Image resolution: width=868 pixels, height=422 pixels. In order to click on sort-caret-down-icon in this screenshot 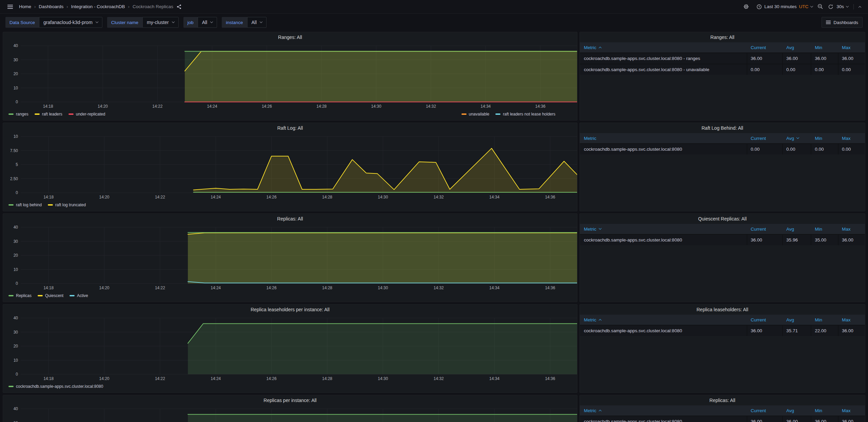, I will do `click(798, 138)`.